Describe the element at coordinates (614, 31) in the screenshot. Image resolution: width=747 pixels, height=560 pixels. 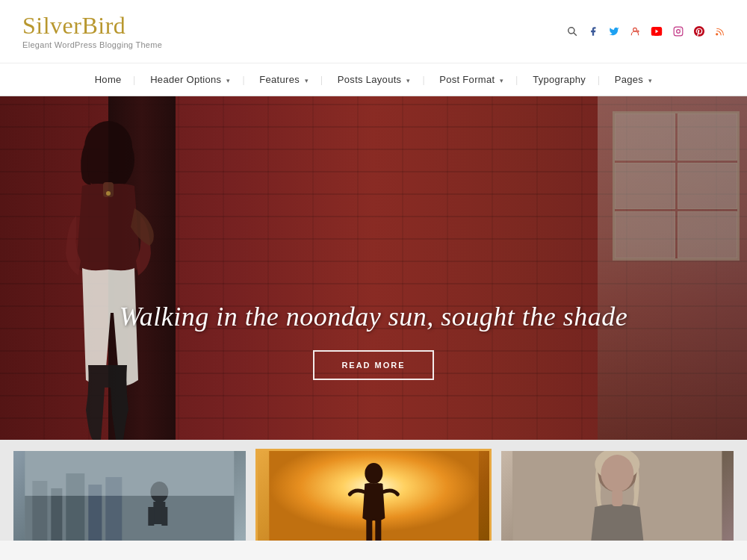
I see `twitter-icon` at that location.